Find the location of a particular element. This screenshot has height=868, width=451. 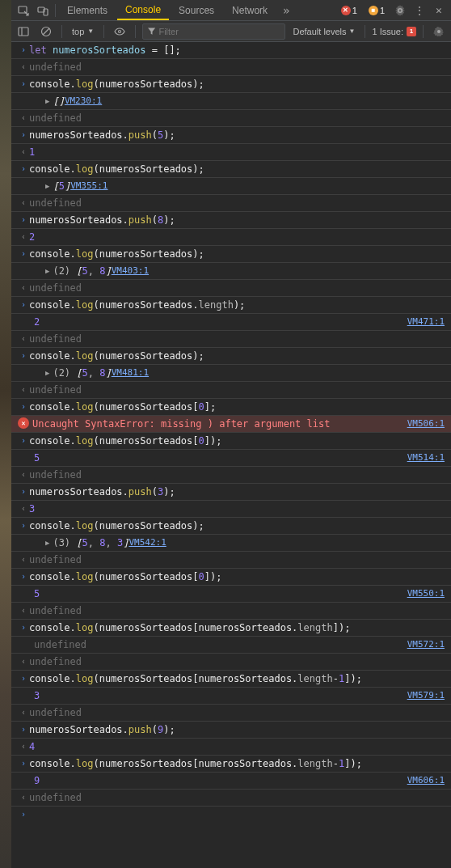

error-count-badge: ✕1 is located at coordinates (349, 11).